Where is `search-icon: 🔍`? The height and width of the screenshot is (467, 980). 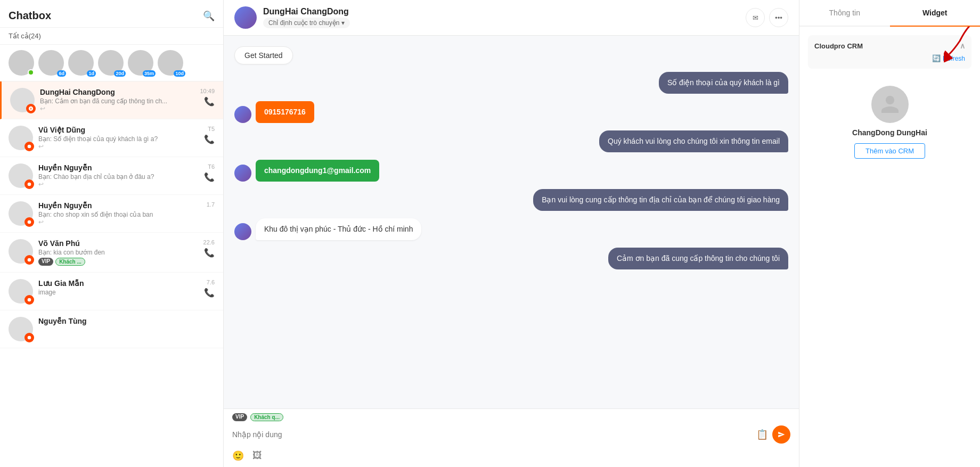
search-icon: 🔍 is located at coordinates (209, 16).